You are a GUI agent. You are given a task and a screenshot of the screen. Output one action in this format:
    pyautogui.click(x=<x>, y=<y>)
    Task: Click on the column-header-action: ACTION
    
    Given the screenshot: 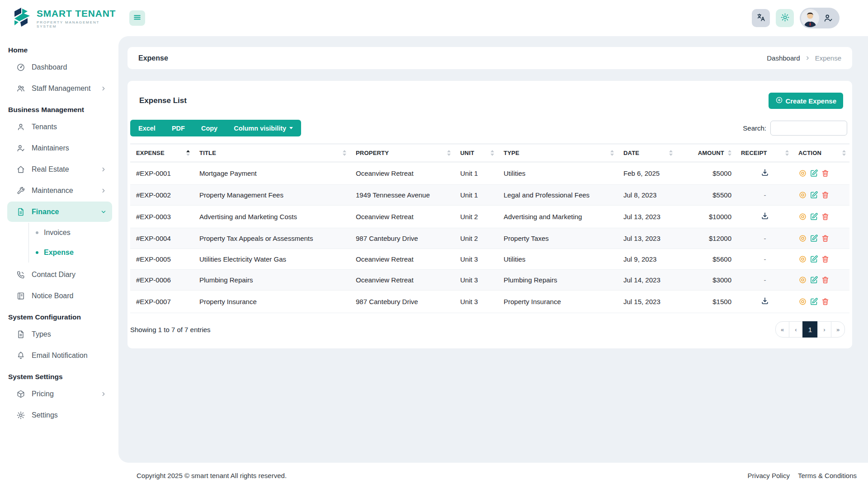 What is the action you would take?
    pyautogui.click(x=821, y=153)
    